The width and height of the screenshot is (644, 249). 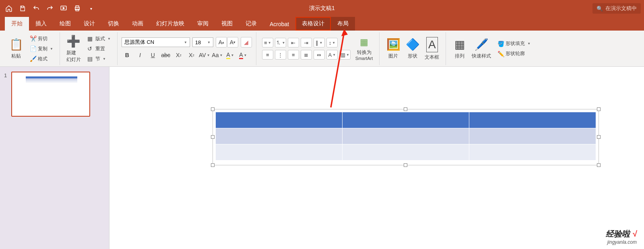 I want to click on inserted-table, so click(x=406, y=136).